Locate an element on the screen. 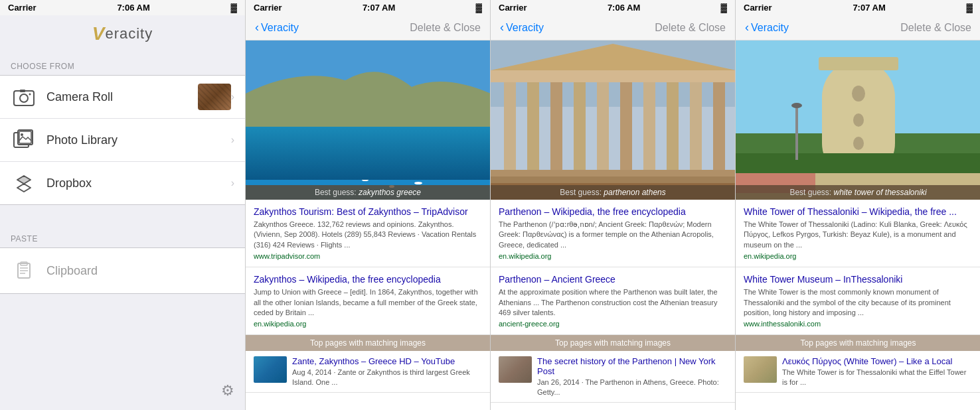 The height and width of the screenshot is (410, 980). battery-4: ▓ is located at coordinates (969, 8).